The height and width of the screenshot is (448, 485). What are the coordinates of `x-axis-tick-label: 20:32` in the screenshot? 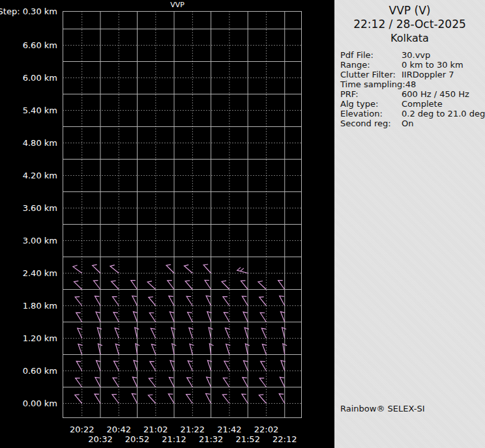 It's located at (100, 439).